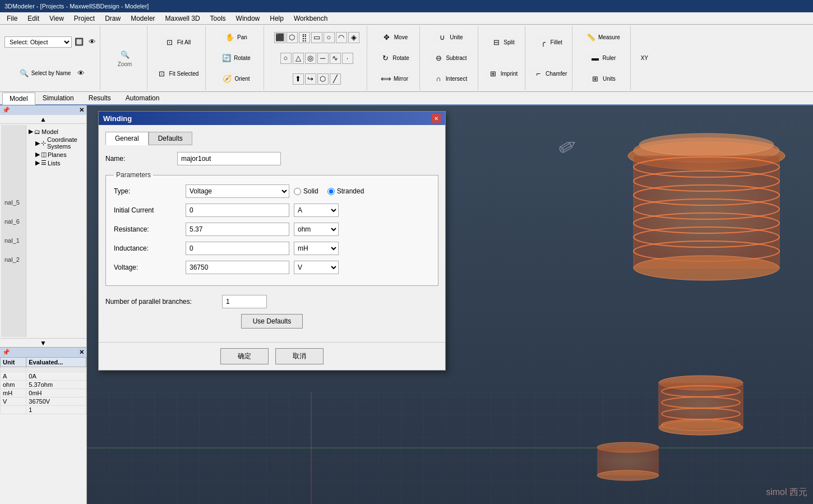 The width and height of the screenshot is (813, 504). I want to click on unit-A: A, so click(13, 377).